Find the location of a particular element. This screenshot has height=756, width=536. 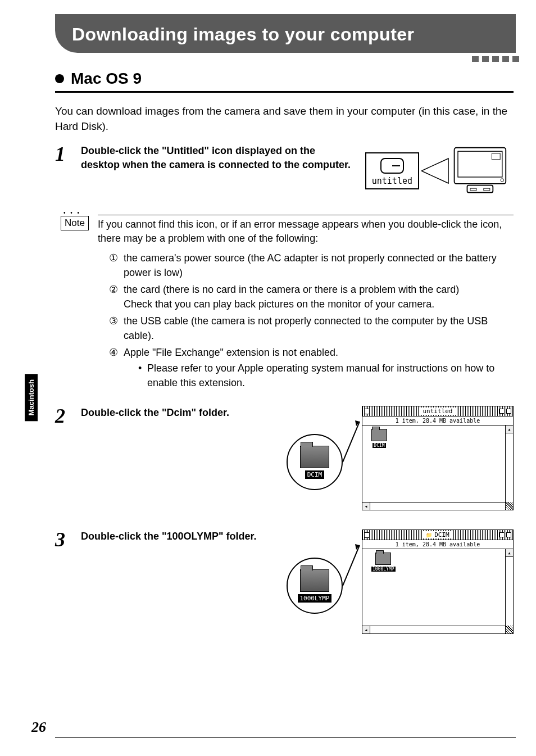

step-3: 3 Double-click the "100OLYMP" folder. 10… is located at coordinates (284, 586).